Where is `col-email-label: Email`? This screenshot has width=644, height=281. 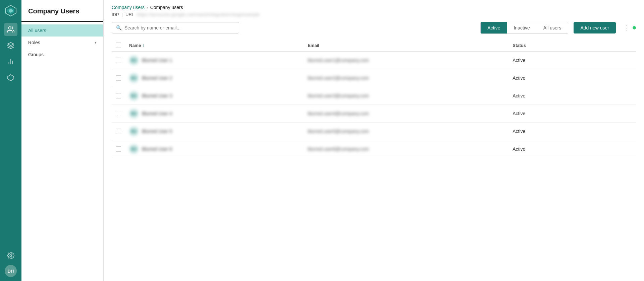
col-email-label: Email is located at coordinates (313, 46).